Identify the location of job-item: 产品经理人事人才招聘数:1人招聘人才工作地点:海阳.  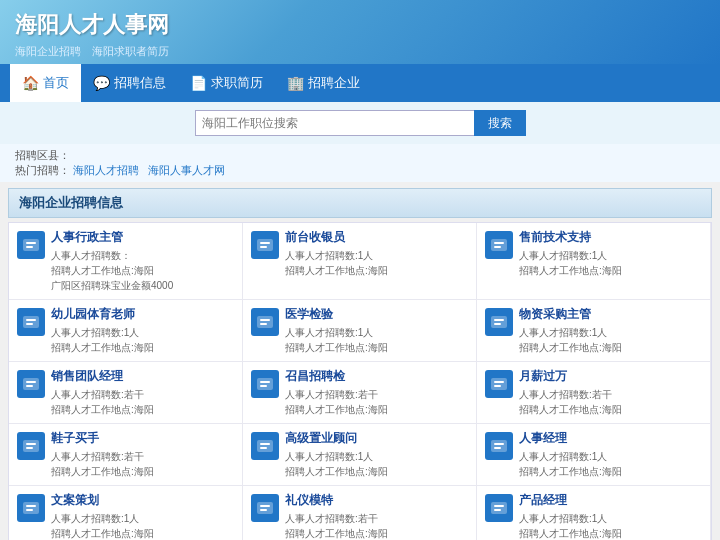
(594, 513).